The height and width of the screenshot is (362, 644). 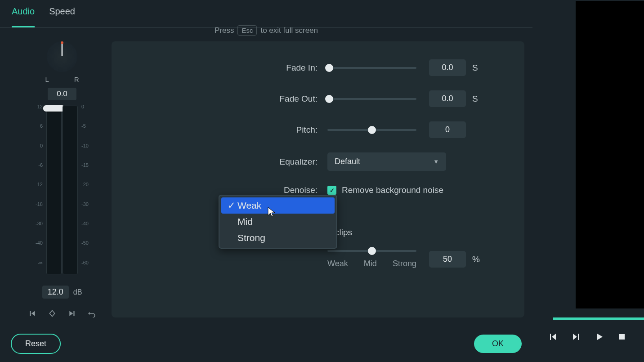 What do you see at coordinates (76, 79) in the screenshot?
I see `pan-r-label: R` at bounding box center [76, 79].